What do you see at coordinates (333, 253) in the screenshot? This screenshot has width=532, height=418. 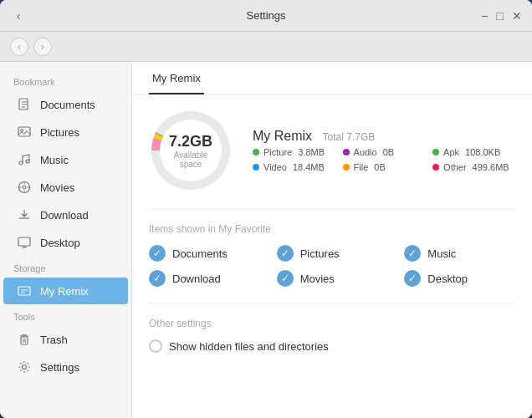 I see `checkbox-pictures: ✓ Pictures` at bounding box center [333, 253].